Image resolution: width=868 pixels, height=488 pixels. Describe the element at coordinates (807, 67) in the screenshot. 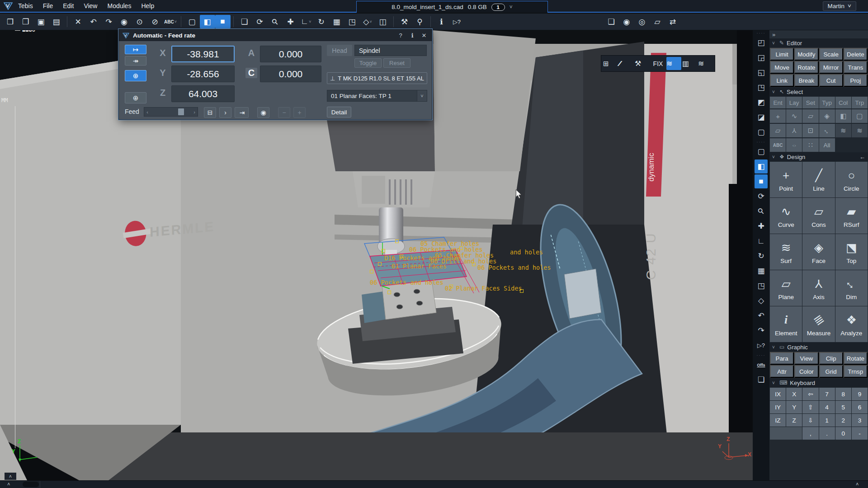

I see `editor-button: Rotate` at that location.